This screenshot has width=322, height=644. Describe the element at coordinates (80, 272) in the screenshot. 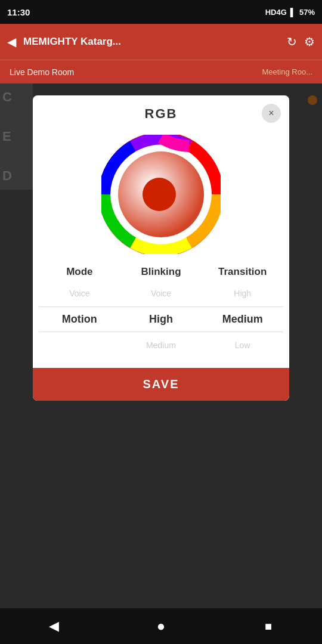

I see `mode-header: Mode` at that location.